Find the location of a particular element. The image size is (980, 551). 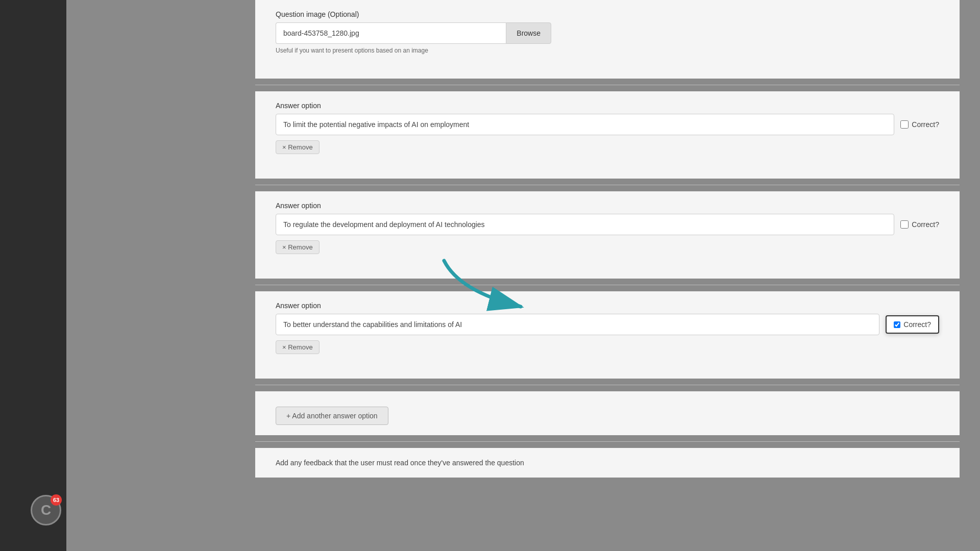

answer-option-label-2: Answer option is located at coordinates (607, 206).